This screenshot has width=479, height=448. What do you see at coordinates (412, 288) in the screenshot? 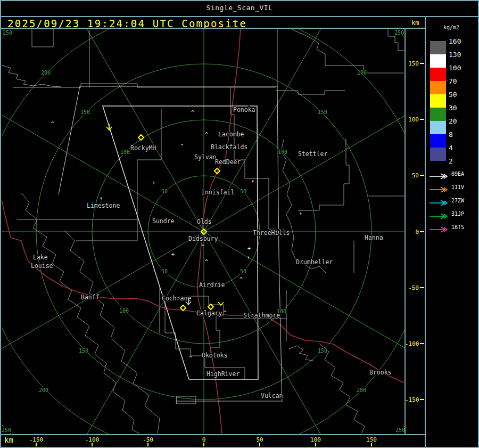
I see `right-axis-tick-label: -50` at bounding box center [412, 288].